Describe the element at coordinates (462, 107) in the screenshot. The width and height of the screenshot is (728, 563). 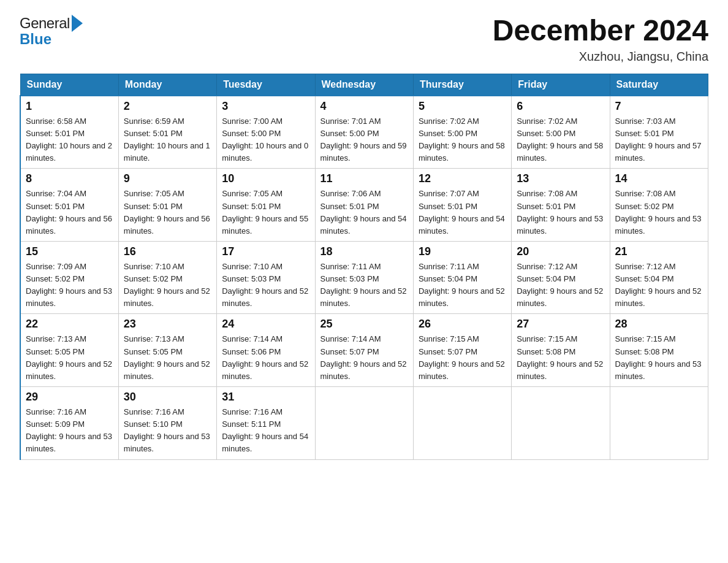
I see `day-number: 5` at that location.